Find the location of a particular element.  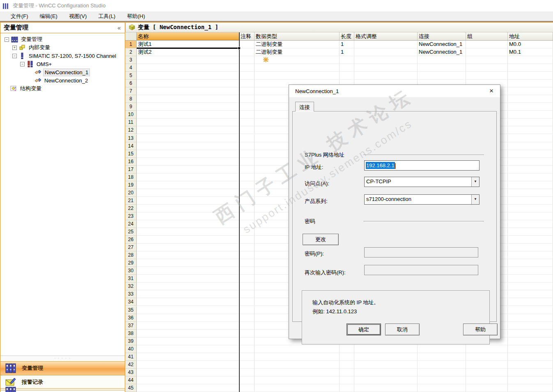

cell-group-row4 is located at coordinates (487, 68).